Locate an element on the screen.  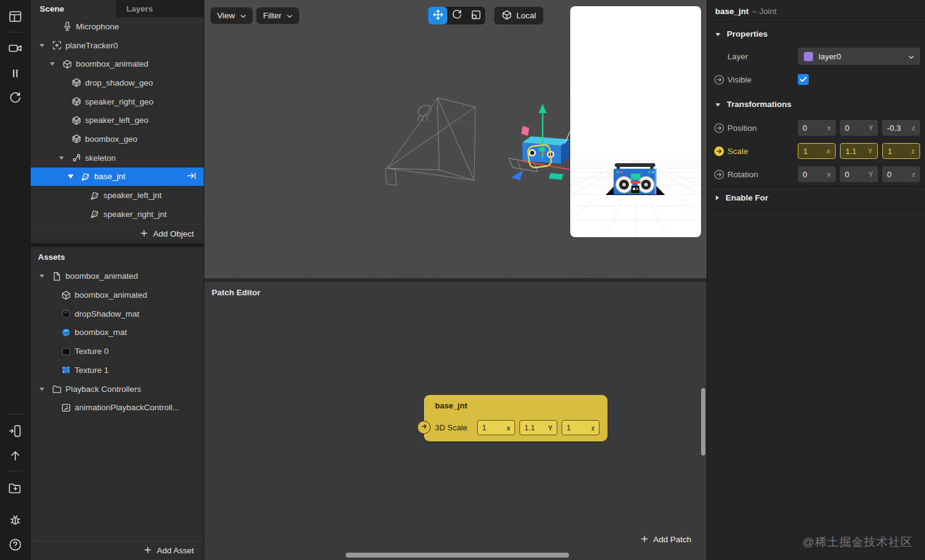
send-to-device-icon is located at coordinates (15, 431).